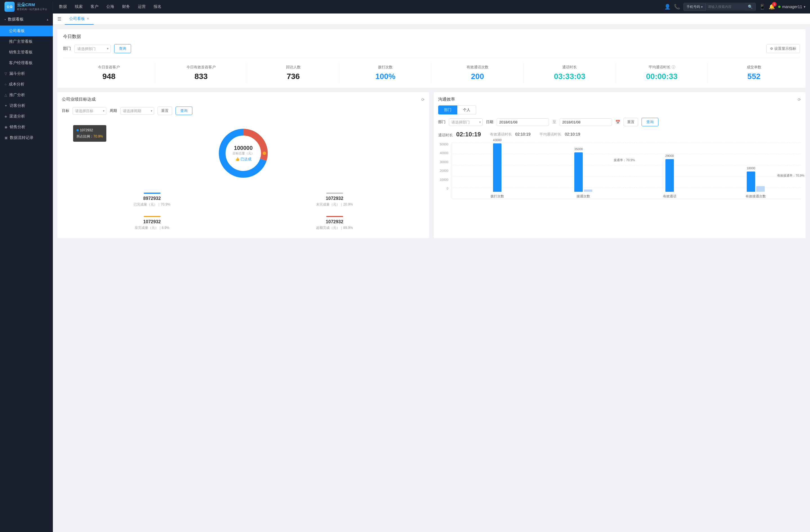 The image size is (810, 532). What do you see at coordinates (243, 159) in the screenshot?
I see `donut-achieved-label: 👍 已达成` at bounding box center [243, 159].